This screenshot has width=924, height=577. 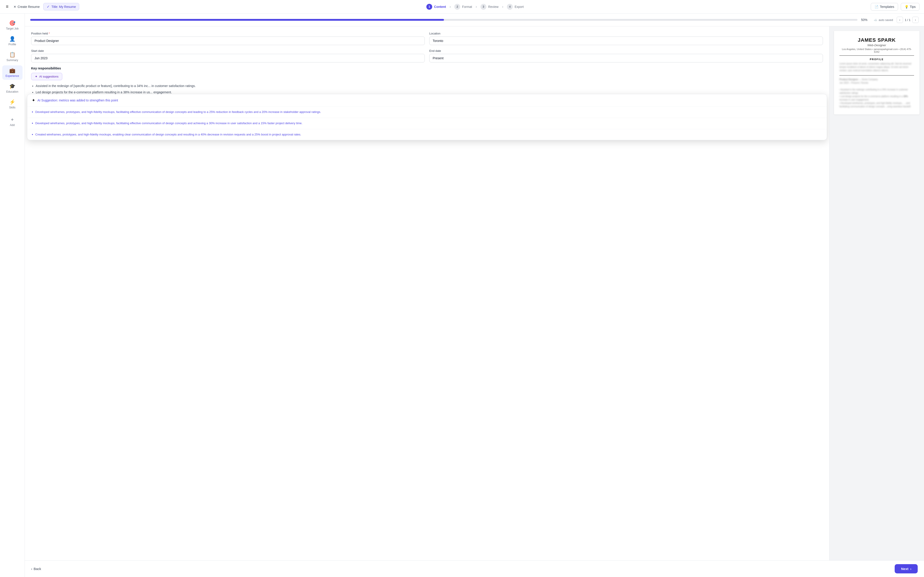 I want to click on step-review-label: Review, so click(x=493, y=7).